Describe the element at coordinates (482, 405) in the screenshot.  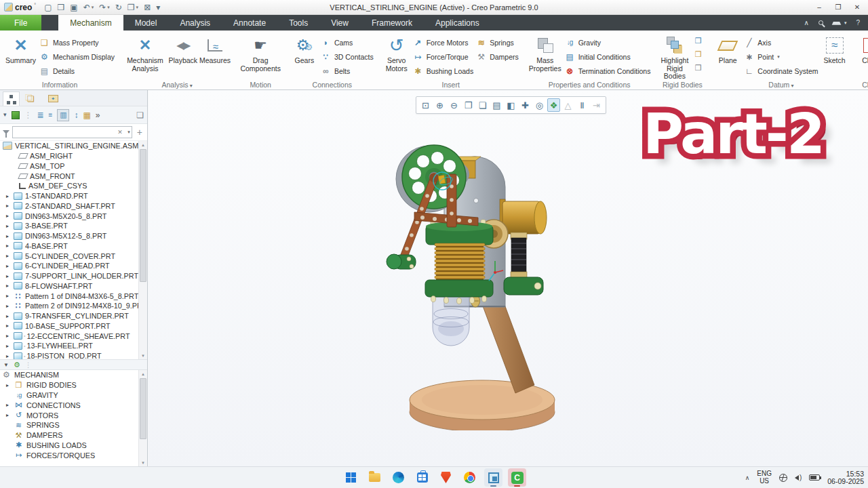
I see `wooden-base` at that location.